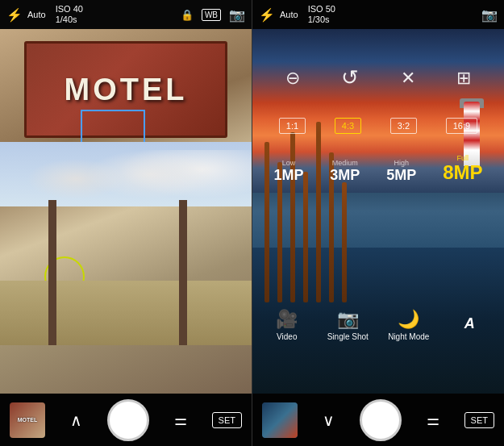  I want to click on left-ground, so click(126, 313).